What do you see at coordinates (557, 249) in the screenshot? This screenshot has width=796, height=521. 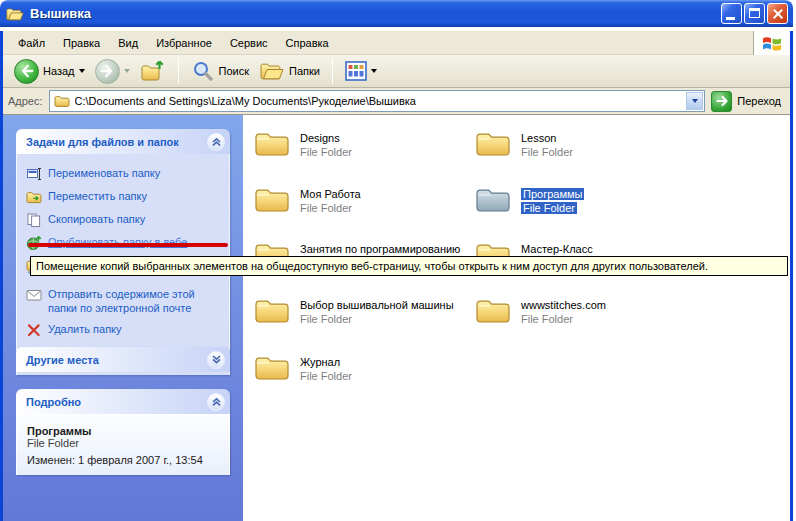 I see `file-name: Мастер-Класс` at bounding box center [557, 249].